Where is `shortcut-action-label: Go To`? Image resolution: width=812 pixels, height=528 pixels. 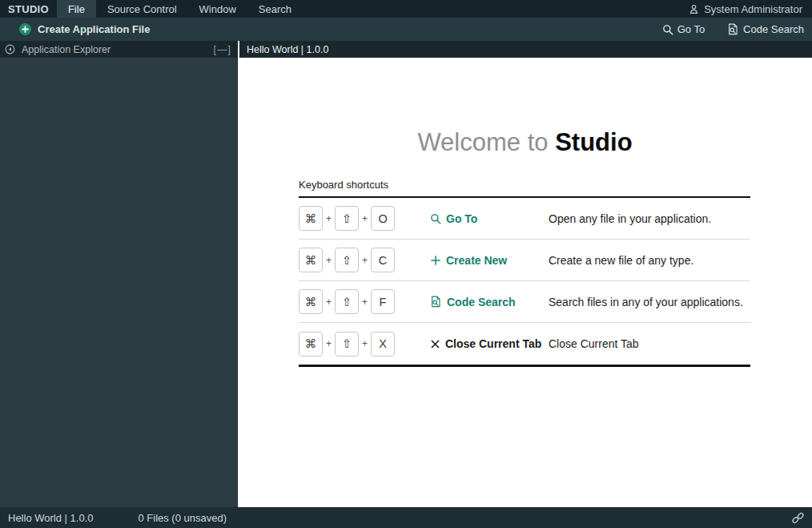 shortcut-action-label: Go To is located at coordinates (461, 219).